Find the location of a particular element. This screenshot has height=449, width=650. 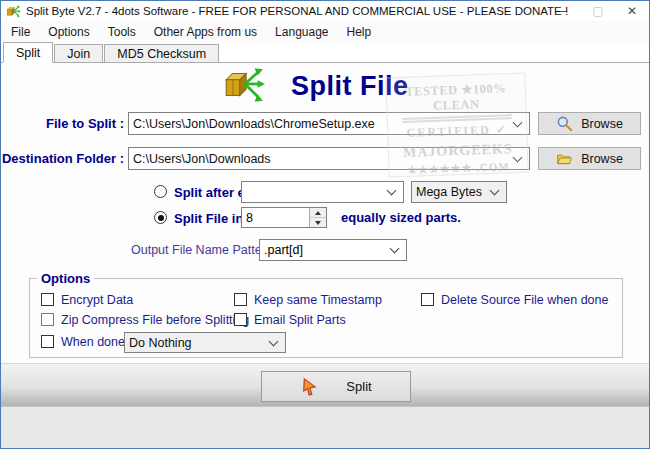

parts-count-spinner is located at coordinates (284, 218).